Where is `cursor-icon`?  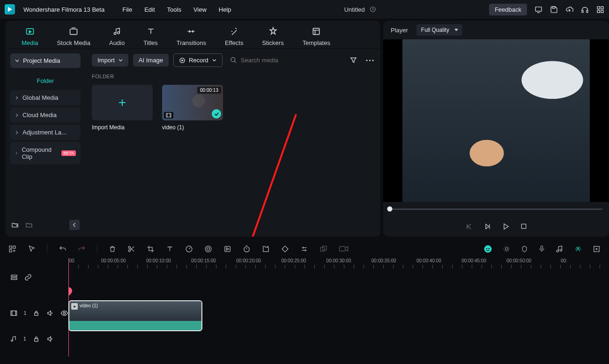
cursor-icon is located at coordinates (32, 249).